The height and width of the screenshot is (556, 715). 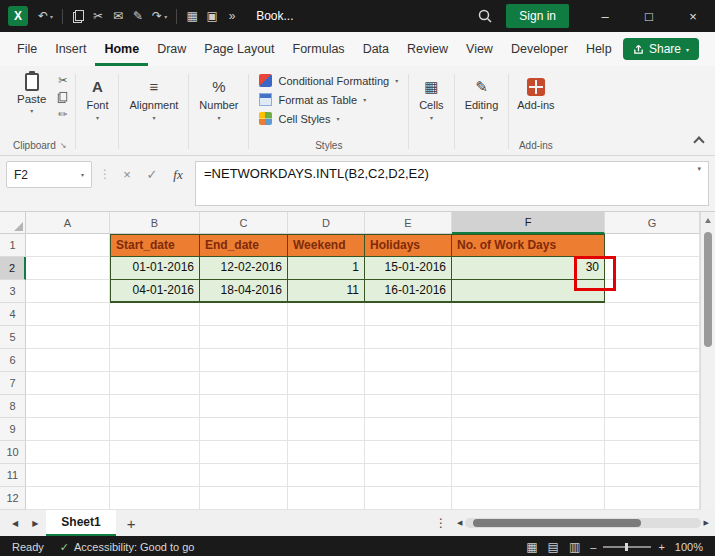 I want to click on select-all-button, so click(x=13, y=223).